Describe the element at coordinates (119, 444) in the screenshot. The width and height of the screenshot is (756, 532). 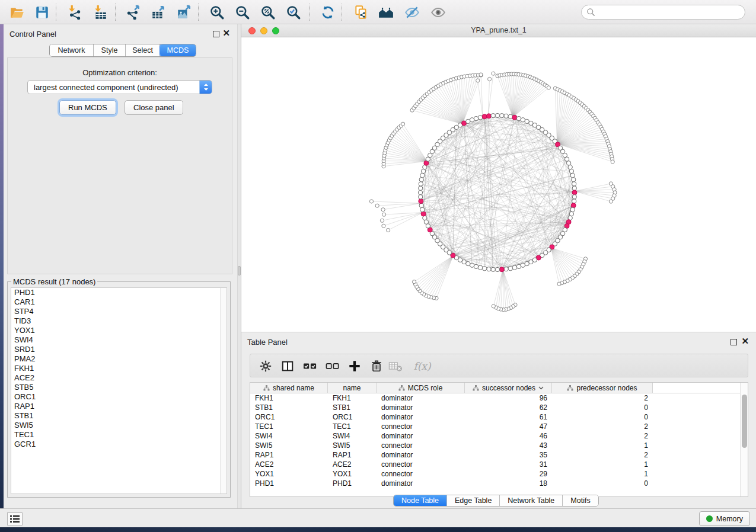
I see `mcds-result-item: GCR1` at that location.